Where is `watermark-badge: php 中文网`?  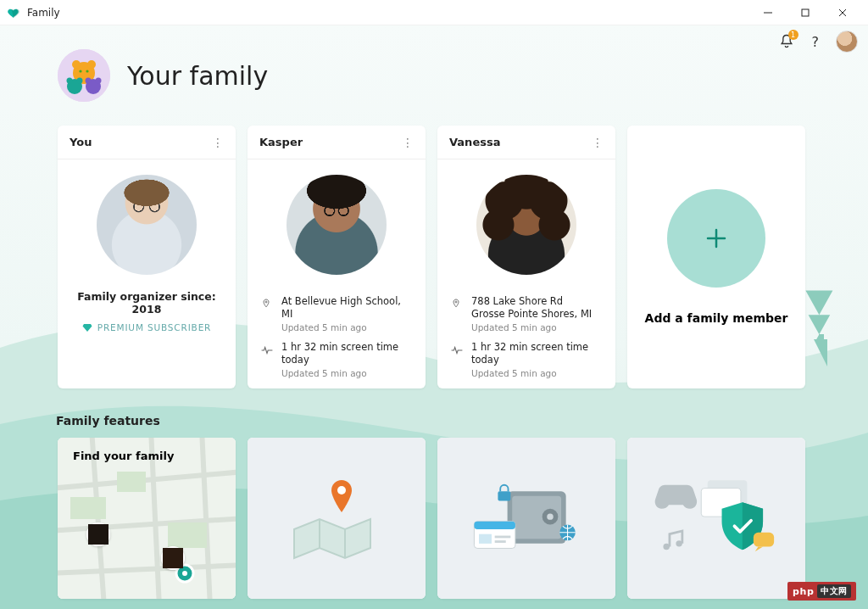 watermark-badge: php 中文网 is located at coordinates (822, 591).